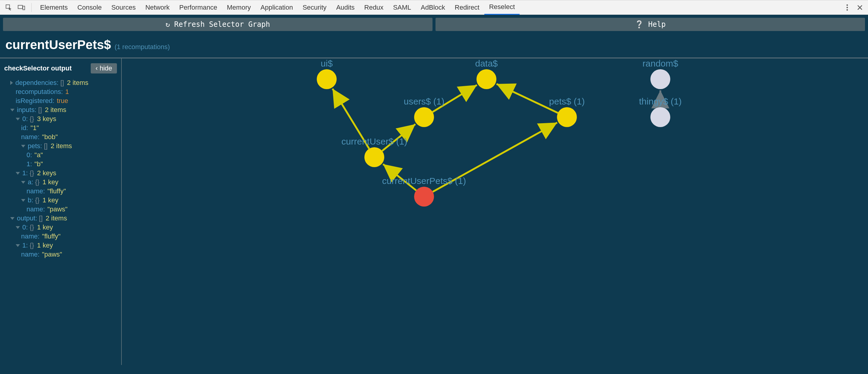 This screenshot has height=374, width=868. I want to click on tab-application: Application, so click(277, 7).